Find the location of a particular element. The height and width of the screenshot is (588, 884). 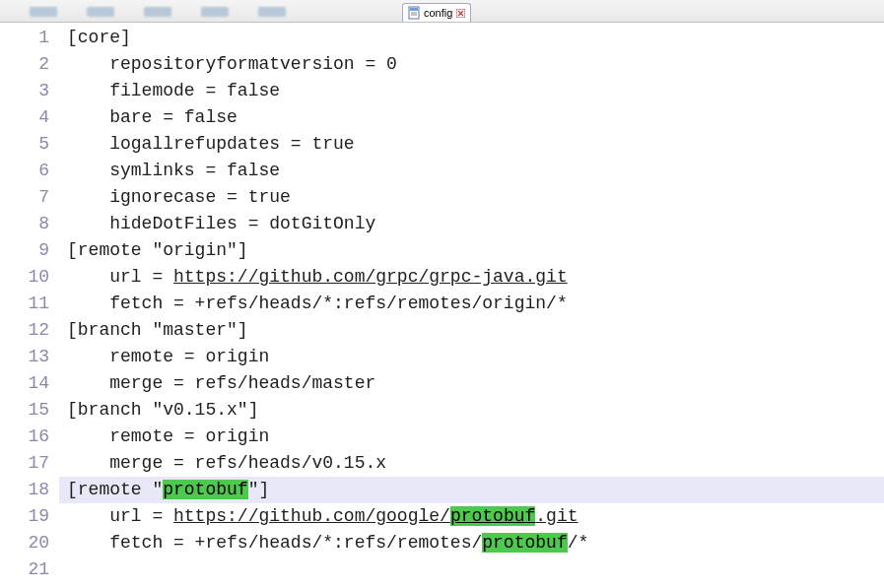

line-number: 1 is located at coordinates (25, 37).